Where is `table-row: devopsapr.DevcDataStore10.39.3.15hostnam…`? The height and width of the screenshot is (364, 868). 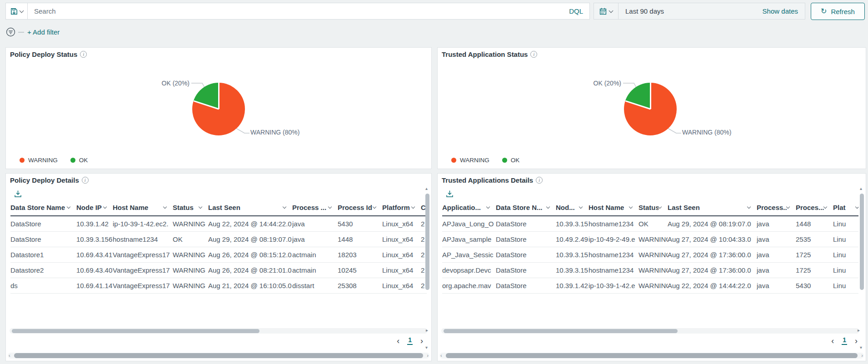
table-row: devopsapr.DevcDataStore10.39.3.15hostnam… is located at coordinates (650, 270).